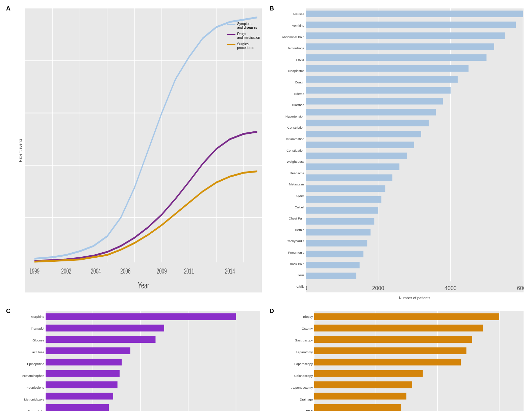 Image resolution: width=532 pixels, height=411 pixels. I want to click on label-drainage: Drainage, so click(290, 399).